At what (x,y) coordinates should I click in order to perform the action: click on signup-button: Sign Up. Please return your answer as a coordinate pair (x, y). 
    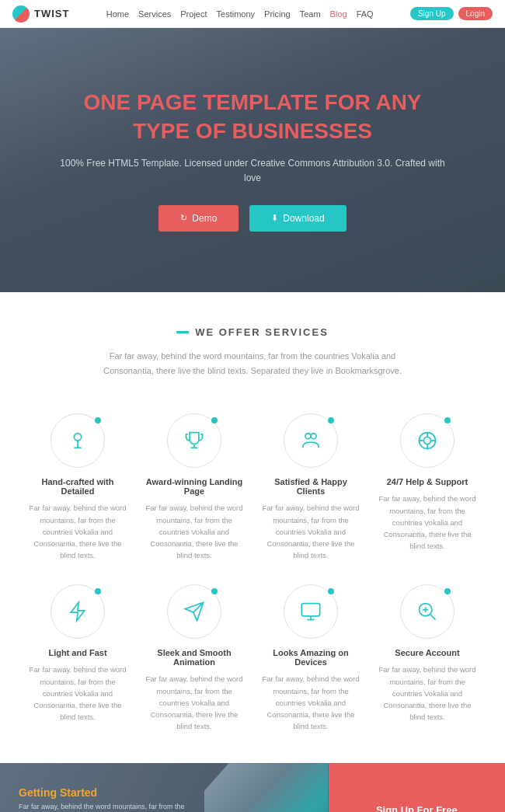
    Looking at the image, I should click on (432, 14).